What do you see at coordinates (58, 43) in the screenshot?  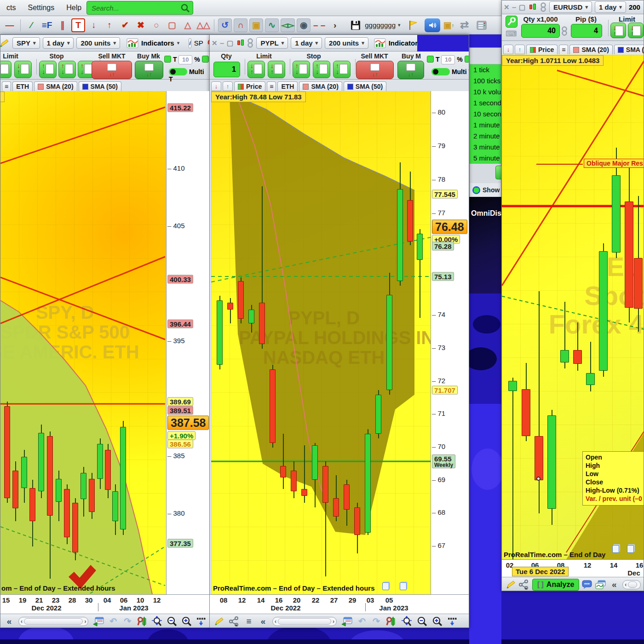 I see `spy-timeframe-dropdown: 1 day▾` at bounding box center [58, 43].